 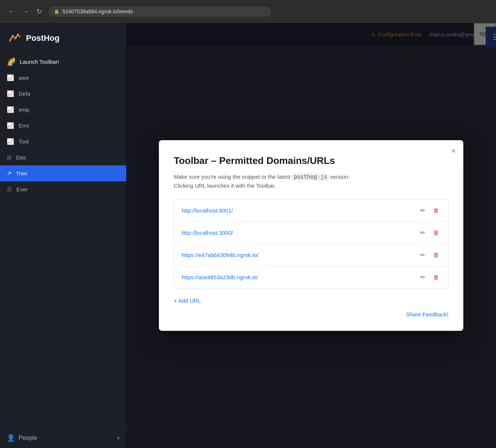 What do you see at coordinates (63, 125) in the screenshot?
I see `nav-item-erro: 📈 Erro` at bounding box center [63, 125].